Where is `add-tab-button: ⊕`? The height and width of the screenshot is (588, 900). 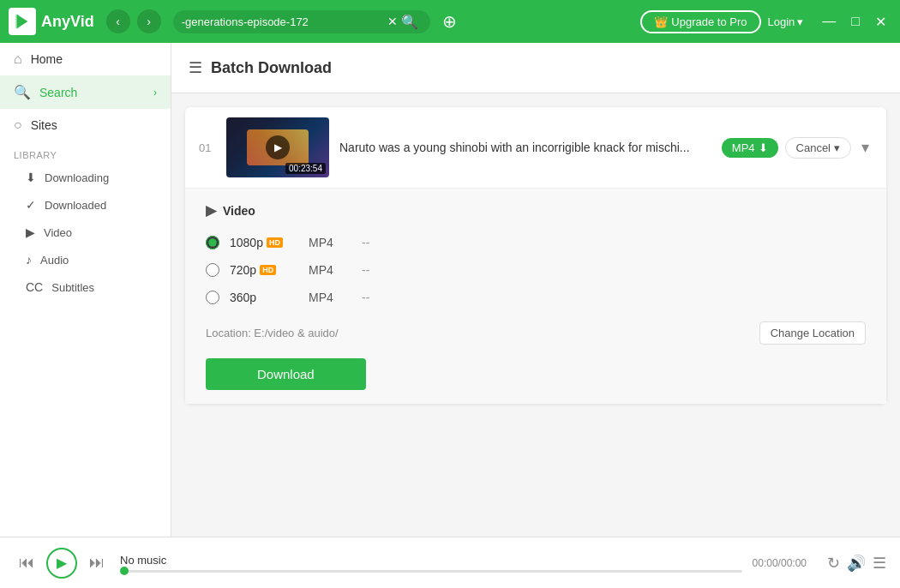
add-tab-button: ⊕ is located at coordinates (449, 21).